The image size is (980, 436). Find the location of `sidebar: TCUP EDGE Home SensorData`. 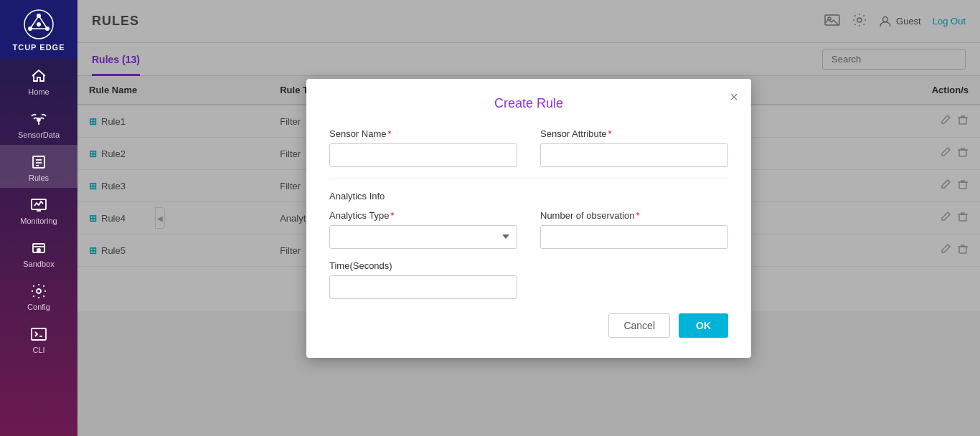

sidebar: TCUP EDGE Home SensorData is located at coordinates (39, 218).